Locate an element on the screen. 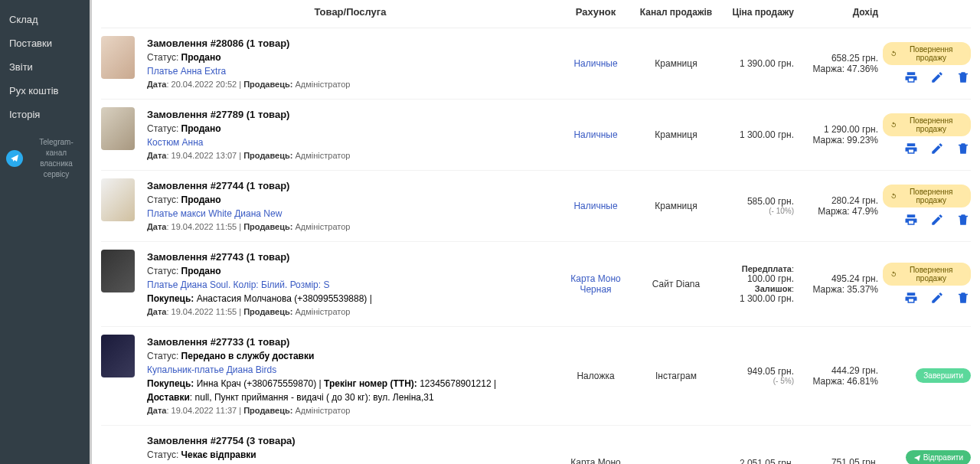 The height and width of the screenshot is (464, 980). price-cell: 2 051.05 грн.(- 5%) is located at coordinates (756, 449).